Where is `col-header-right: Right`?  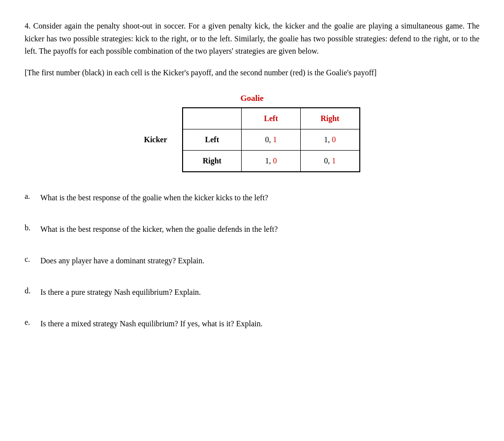 col-header-right: Right is located at coordinates (330, 119).